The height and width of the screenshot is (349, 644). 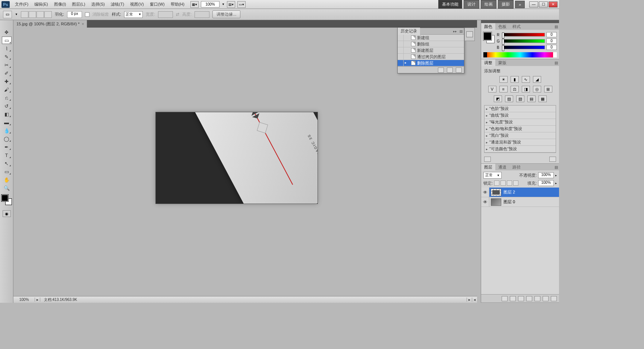 I want to click on preset-exposure: "曝光度"预设, so click(x=520, y=122).